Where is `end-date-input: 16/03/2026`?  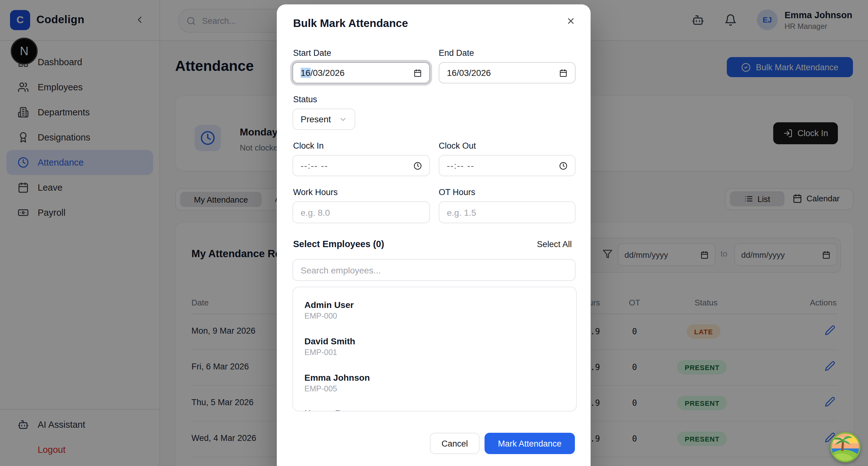
end-date-input: 16/03/2026 is located at coordinates (507, 73).